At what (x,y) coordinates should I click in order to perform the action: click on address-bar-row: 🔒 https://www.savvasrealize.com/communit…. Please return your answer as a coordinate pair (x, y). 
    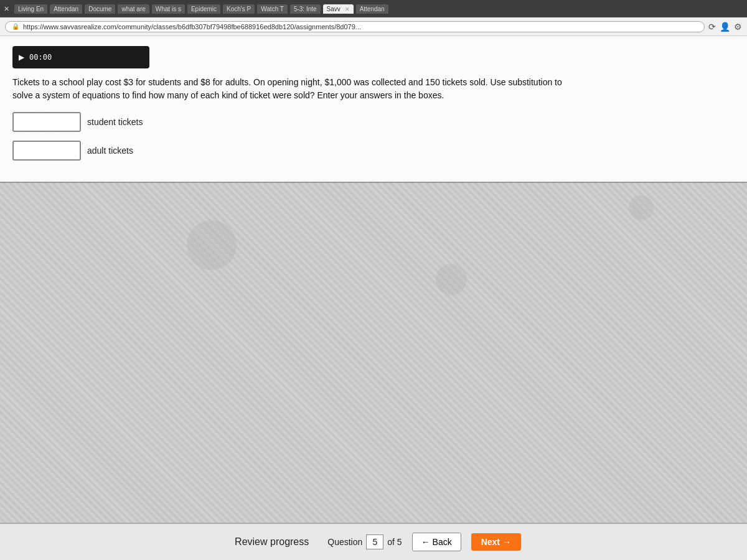
    Looking at the image, I should click on (374, 27).